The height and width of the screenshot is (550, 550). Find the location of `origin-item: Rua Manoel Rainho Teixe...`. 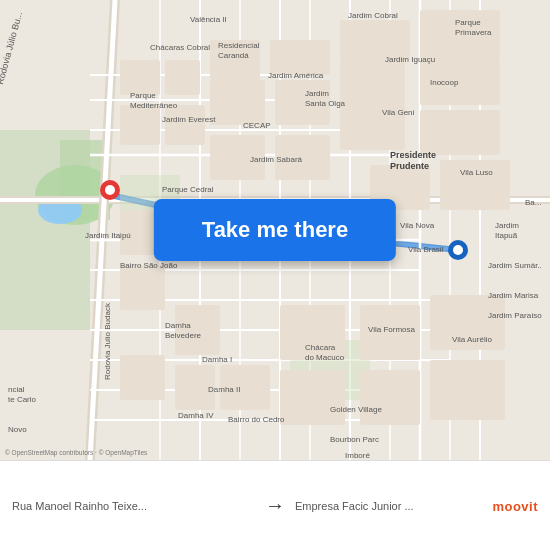

origin-item: Rua Manoel Rainho Teixe... is located at coordinates (134, 506).